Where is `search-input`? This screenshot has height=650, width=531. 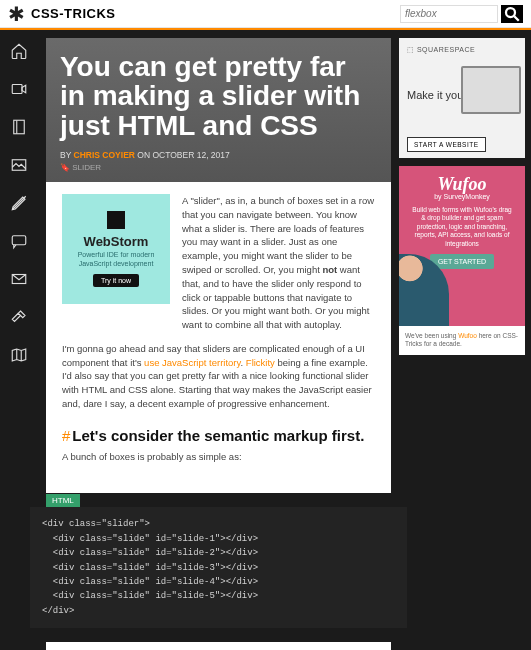 search-input is located at coordinates (449, 14).